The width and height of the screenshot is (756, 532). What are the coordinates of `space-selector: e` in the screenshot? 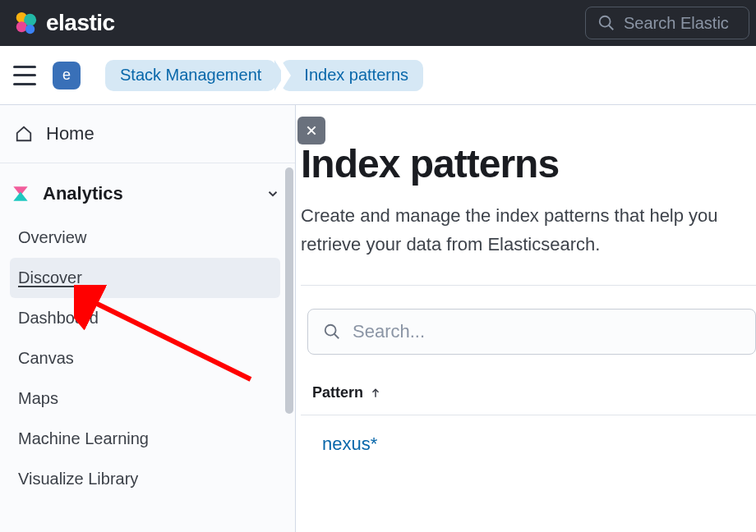 It's located at (67, 76).